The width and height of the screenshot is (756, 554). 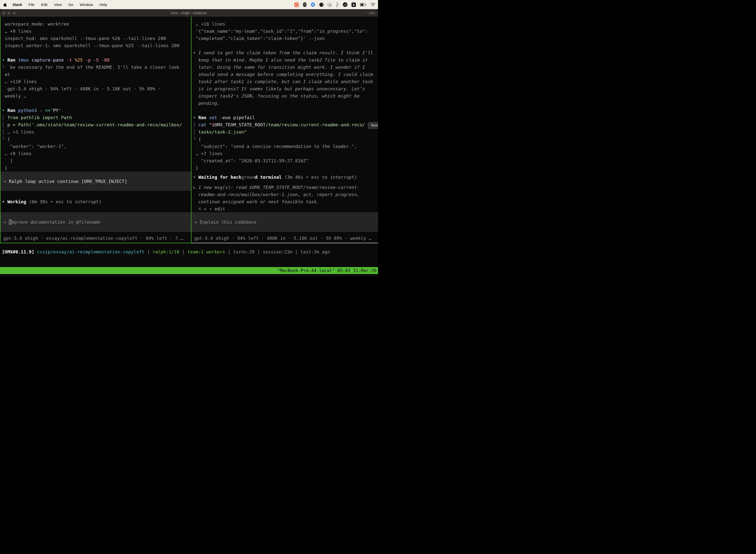 What do you see at coordinates (6, 222) in the screenshot?
I see `prompt-chevron: ›` at bounding box center [6, 222].